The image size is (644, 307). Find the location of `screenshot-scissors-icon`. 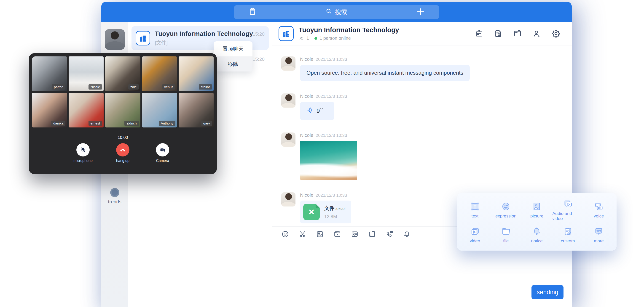

screenshot-scissors-icon is located at coordinates (302, 234).